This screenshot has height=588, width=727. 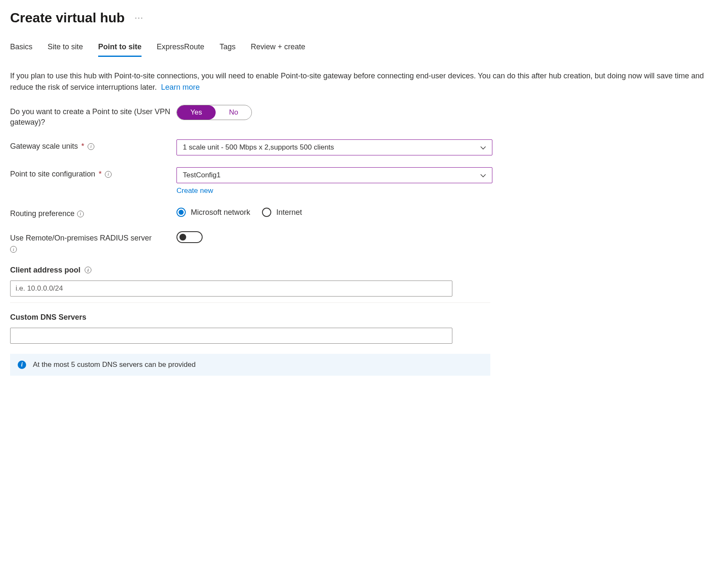 I want to click on toggle-yes: Yes, so click(x=196, y=112).